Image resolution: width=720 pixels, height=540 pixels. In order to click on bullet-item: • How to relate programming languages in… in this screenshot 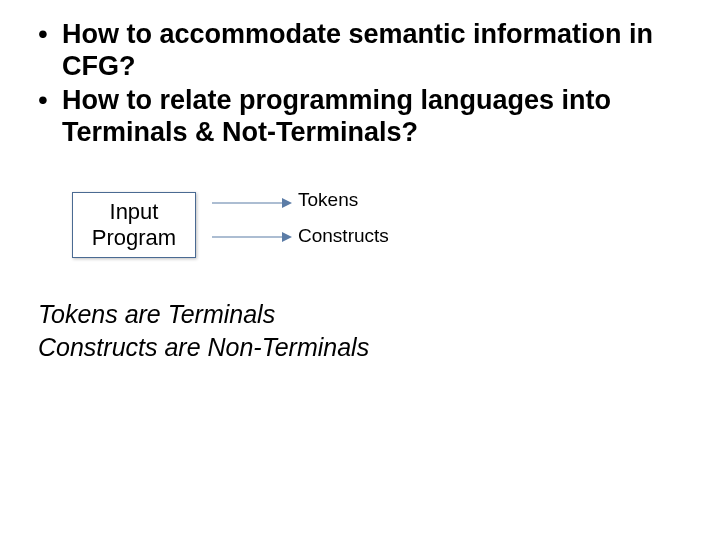, I will do `click(364, 116)`.